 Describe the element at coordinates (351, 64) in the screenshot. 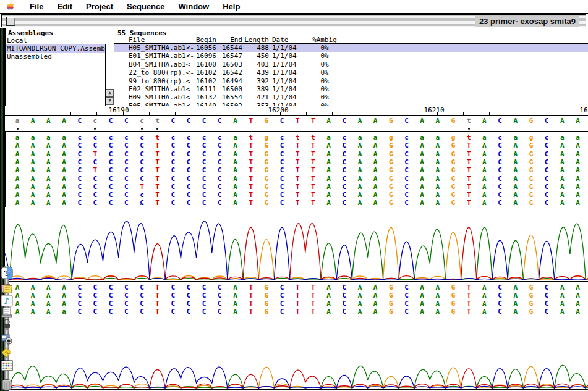

I see `sequence-table-row: B04_SMITHA.ab1<-16100165034031/1/040%` at that location.